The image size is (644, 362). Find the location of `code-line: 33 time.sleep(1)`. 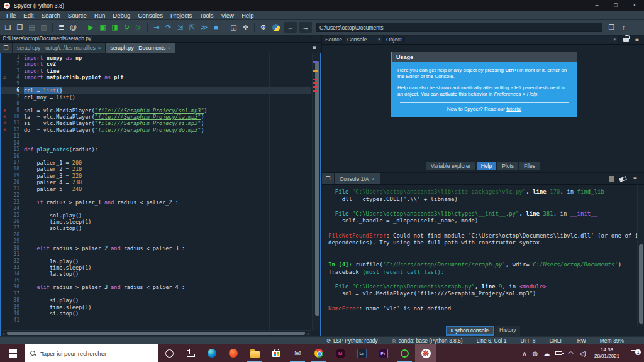

code-line: 33 time.sleep(1) is located at coordinates (156, 268).